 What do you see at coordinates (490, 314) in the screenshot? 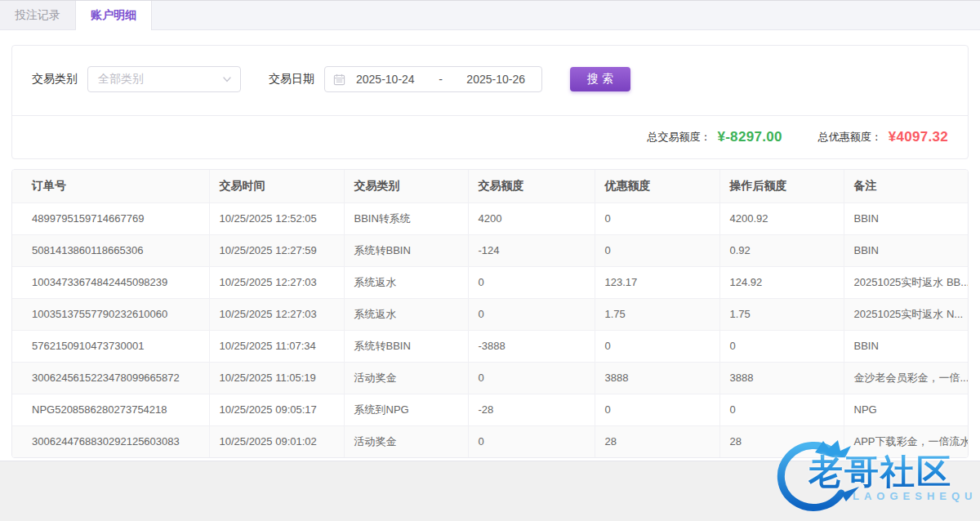
I see `table-row: 1003513755779023261006010/25/2025 12:27:…` at bounding box center [490, 314].